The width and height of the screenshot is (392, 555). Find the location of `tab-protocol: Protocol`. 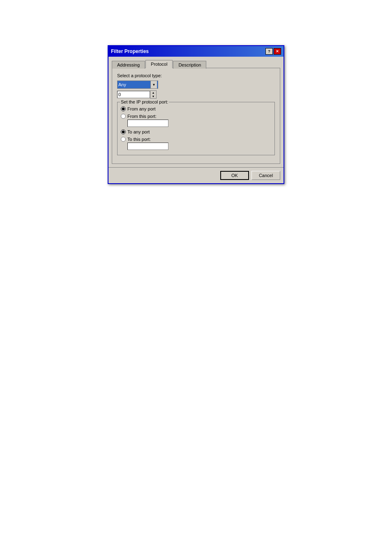

tab-protocol: Protocol is located at coordinates (159, 64).